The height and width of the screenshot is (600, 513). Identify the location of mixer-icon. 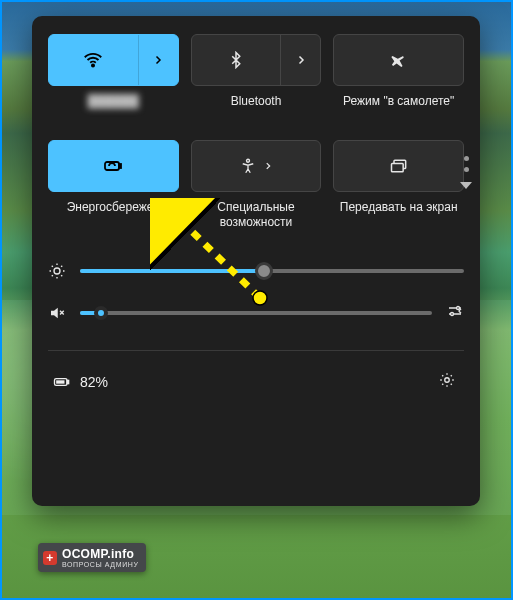
(455, 311).